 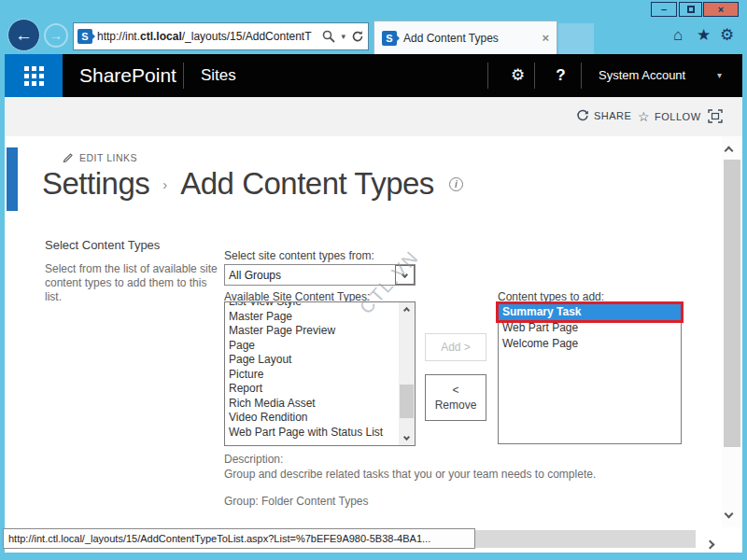 What do you see at coordinates (678, 35) in the screenshot?
I see `home-icon: ⌂` at bounding box center [678, 35].